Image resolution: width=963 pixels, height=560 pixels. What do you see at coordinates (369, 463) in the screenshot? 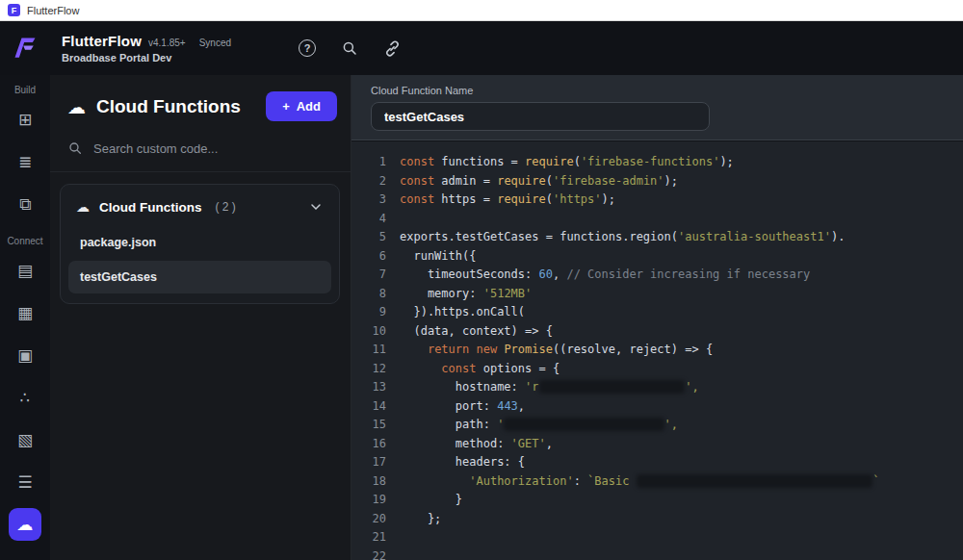
I see `line-number: 17` at bounding box center [369, 463].